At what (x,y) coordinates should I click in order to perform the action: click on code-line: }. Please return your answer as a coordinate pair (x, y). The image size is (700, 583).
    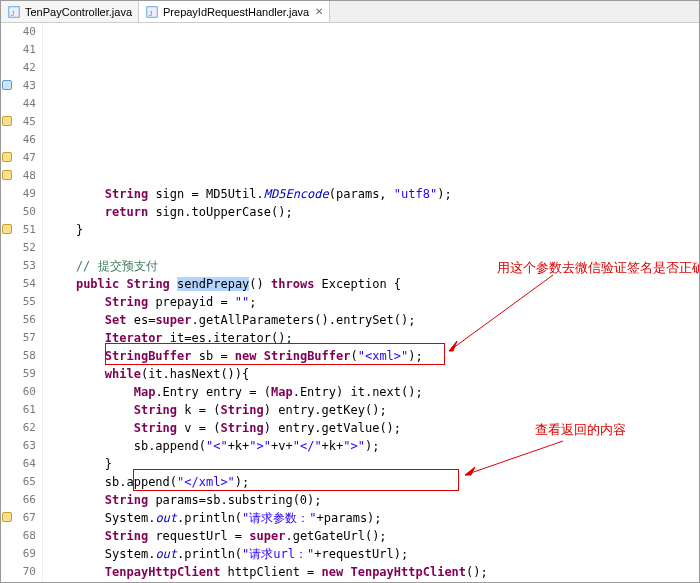
    Looking at the image, I should click on (373, 230).